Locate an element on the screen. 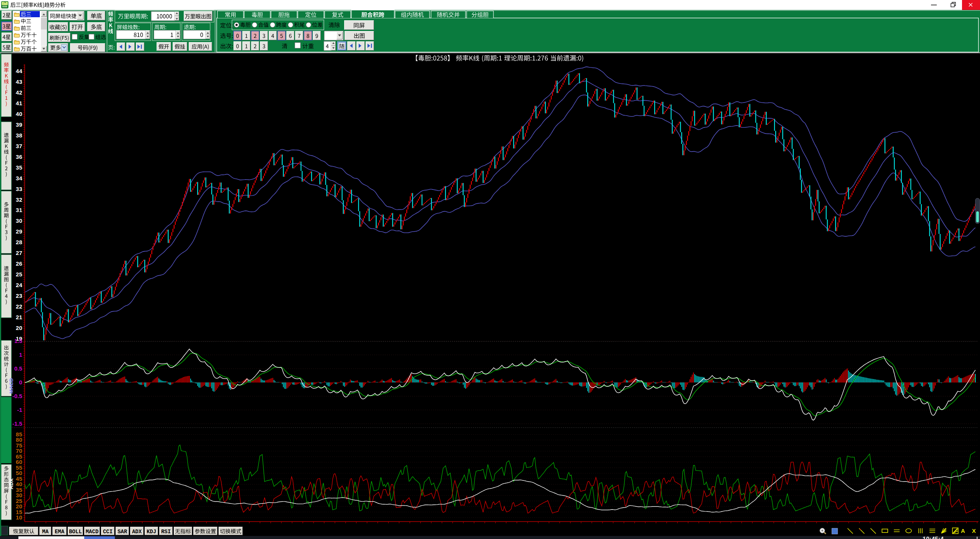 The width and height of the screenshot is (980, 539). svg-text: 43 is located at coordinates (19, 82).